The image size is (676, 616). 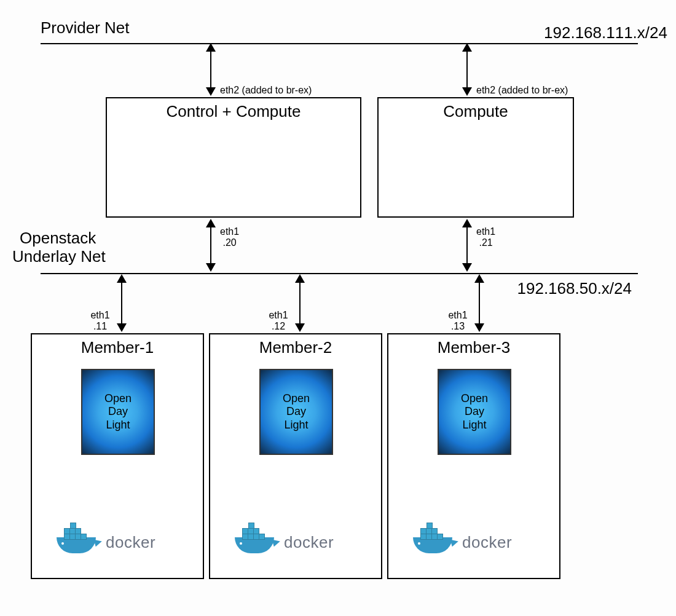 I want to click on underlay-net-label-1: Openstack, so click(x=58, y=239).